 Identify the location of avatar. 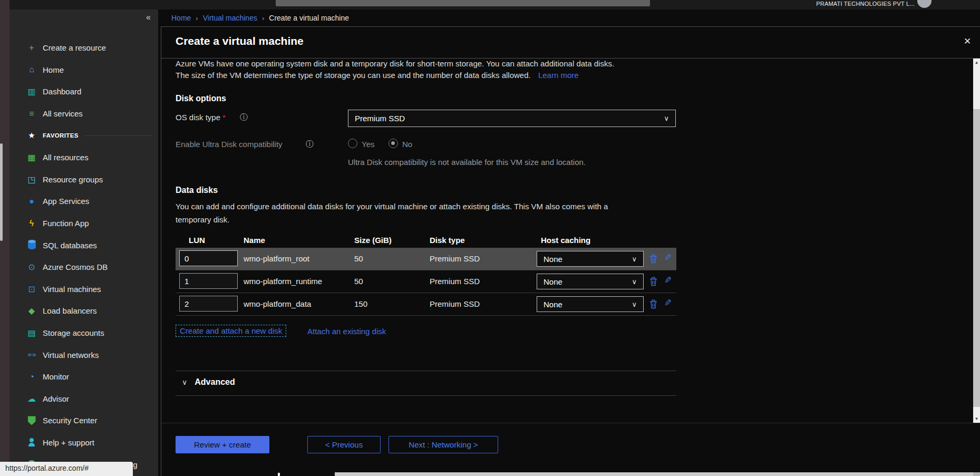
(925, 4).